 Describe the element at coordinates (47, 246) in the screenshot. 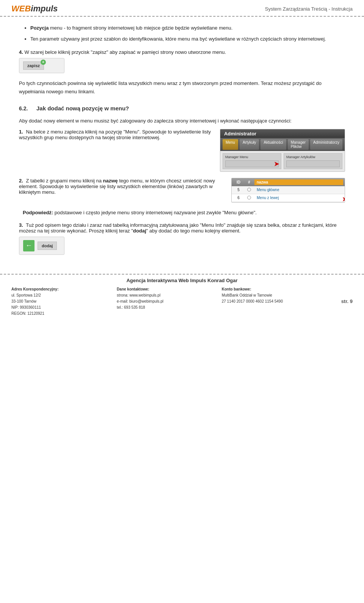

I see `dodaj-label-box: dodaj` at that location.